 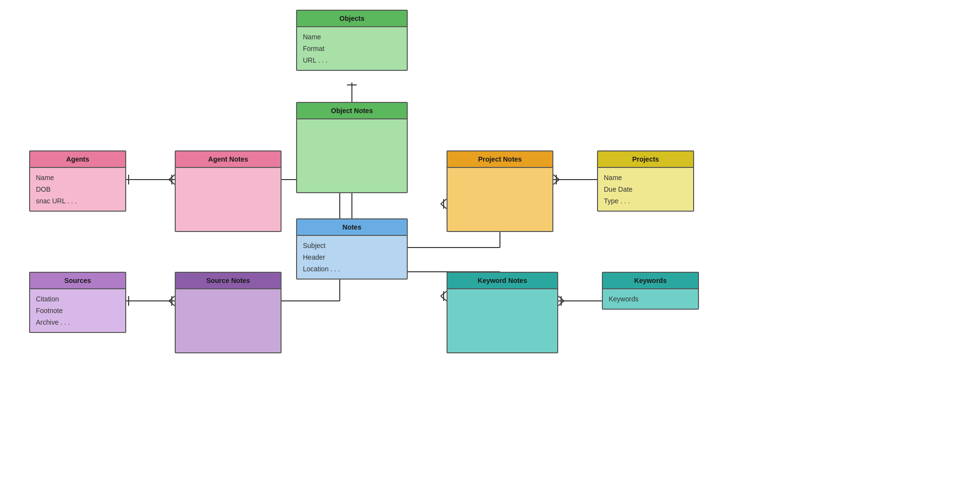 What do you see at coordinates (228, 281) in the screenshot?
I see `sourcenotes-title: Source Notes` at bounding box center [228, 281].